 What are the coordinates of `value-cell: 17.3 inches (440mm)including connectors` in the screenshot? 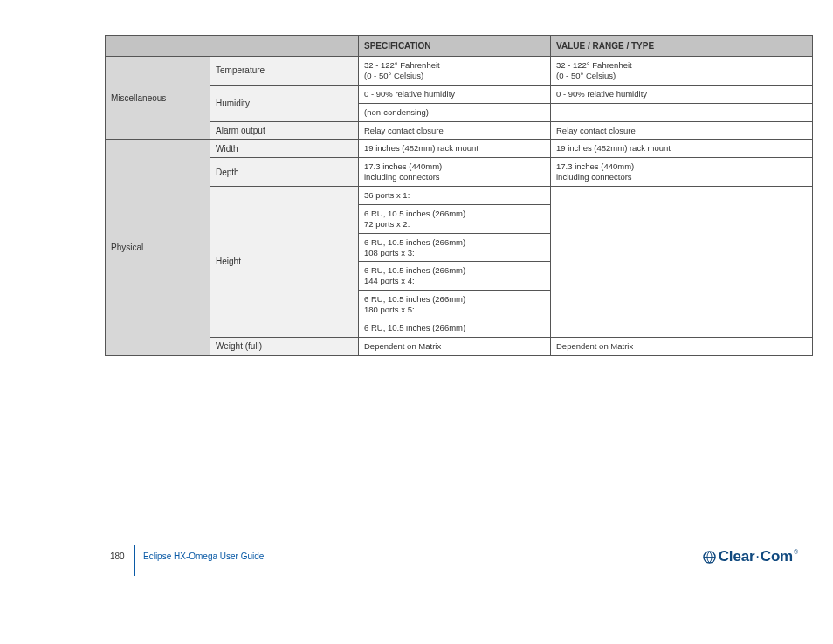 It's located at (682, 173).